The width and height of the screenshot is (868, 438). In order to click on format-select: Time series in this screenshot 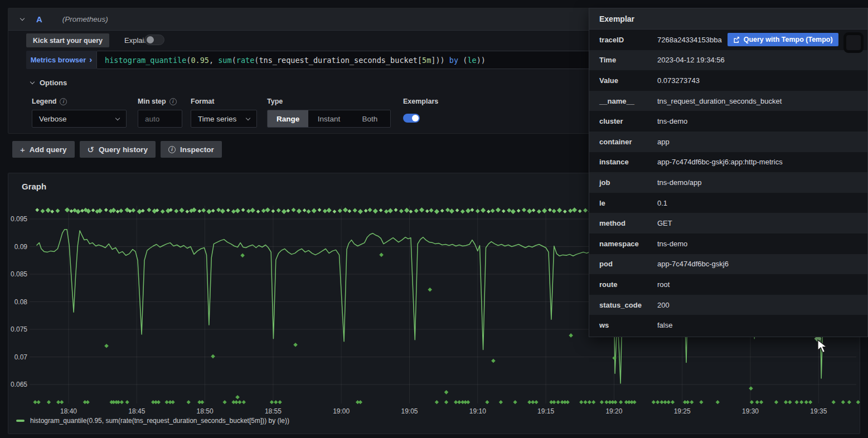, I will do `click(224, 119)`.